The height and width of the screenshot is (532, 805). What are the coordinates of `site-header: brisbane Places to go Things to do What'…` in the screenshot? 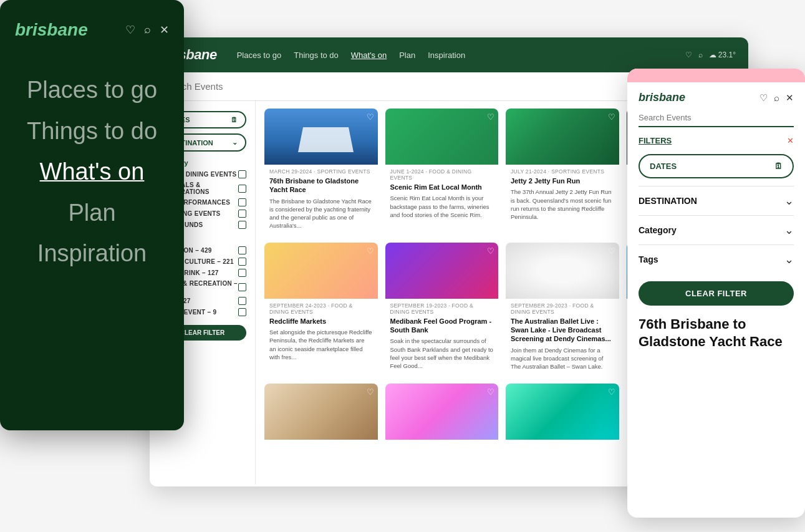 It's located at (449, 55).